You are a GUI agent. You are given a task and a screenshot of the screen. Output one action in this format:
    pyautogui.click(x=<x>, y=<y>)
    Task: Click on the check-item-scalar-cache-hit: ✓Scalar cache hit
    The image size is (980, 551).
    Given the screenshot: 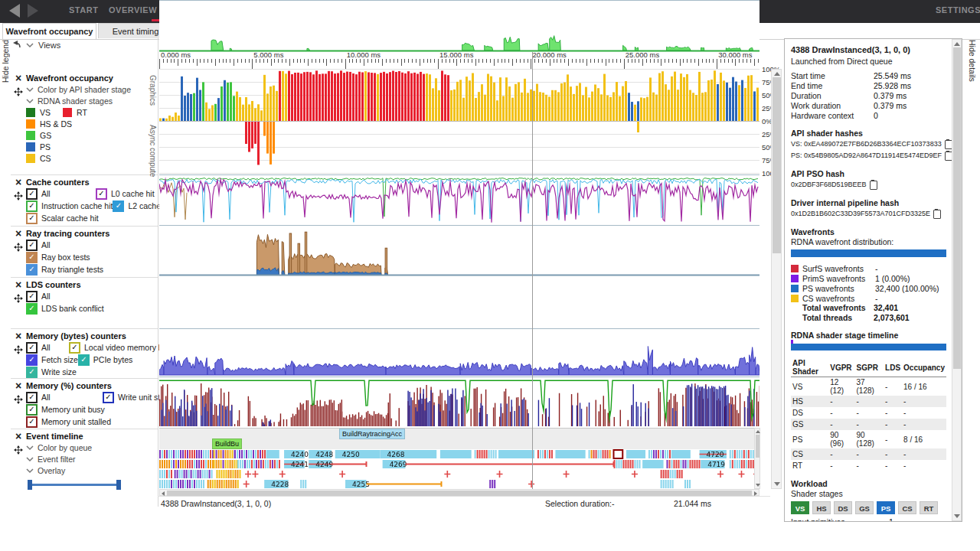 What is the action you would take?
    pyautogui.click(x=63, y=219)
    